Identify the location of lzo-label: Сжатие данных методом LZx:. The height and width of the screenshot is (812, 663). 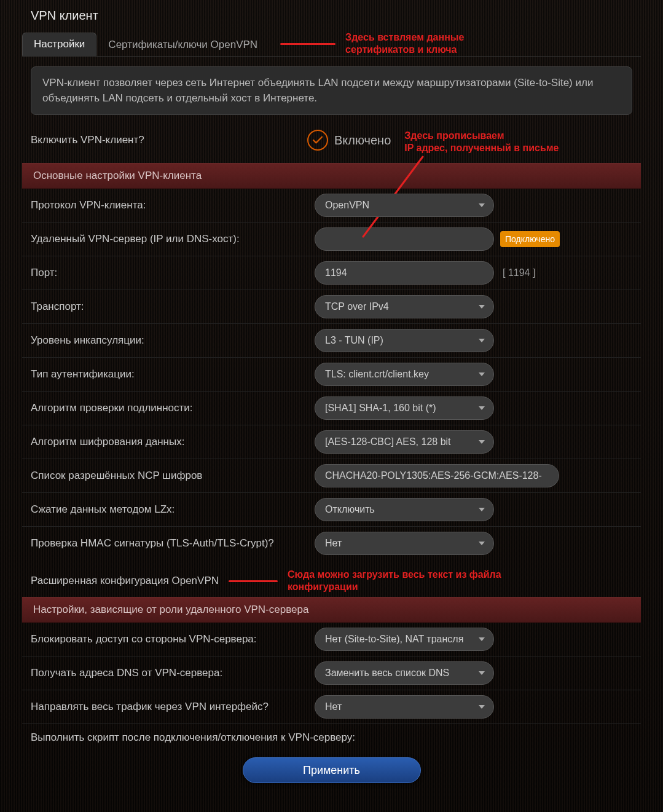
(169, 510).